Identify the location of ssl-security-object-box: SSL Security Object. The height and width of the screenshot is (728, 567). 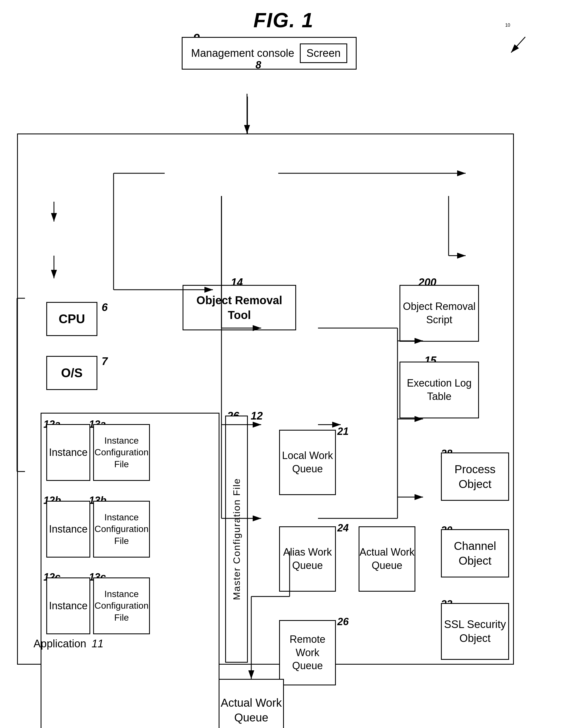
(475, 631).